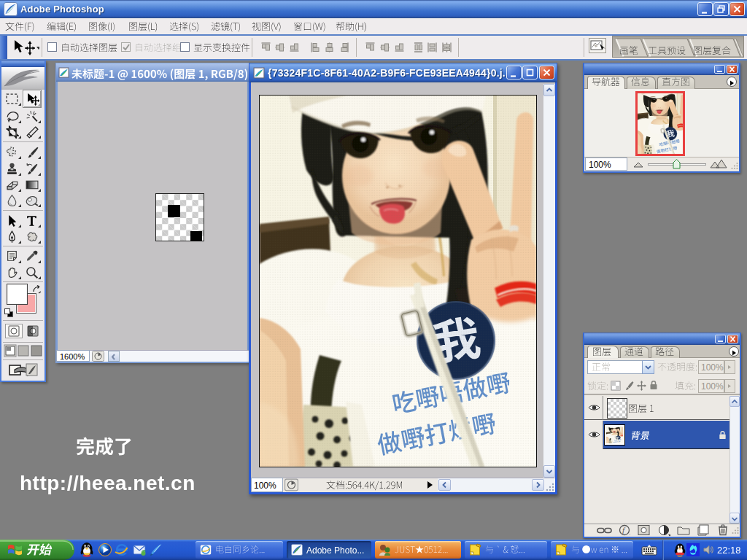 The width and height of the screenshot is (747, 560). Describe the element at coordinates (624, 530) in the screenshot. I see `svg-text: f` at that location.